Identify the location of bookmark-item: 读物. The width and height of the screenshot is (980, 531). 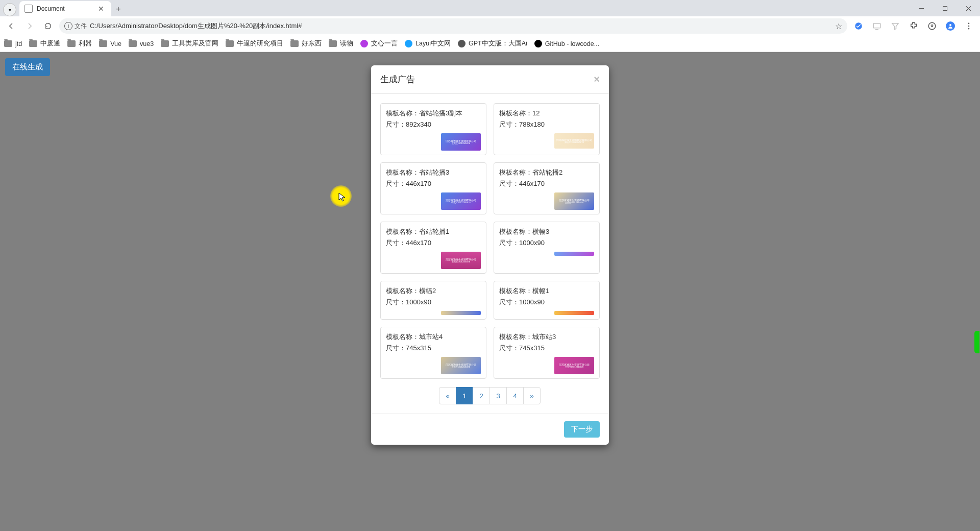
(341, 44).